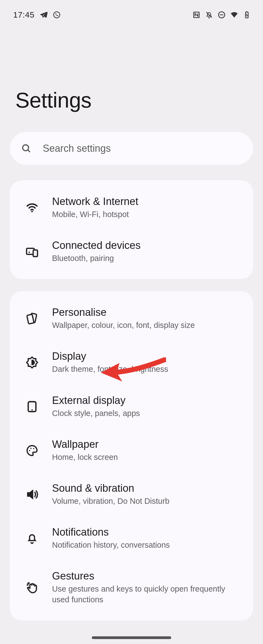 This screenshot has width=263, height=644. What do you see at coordinates (44, 15) in the screenshot?
I see `telegram-icon` at bounding box center [44, 15].